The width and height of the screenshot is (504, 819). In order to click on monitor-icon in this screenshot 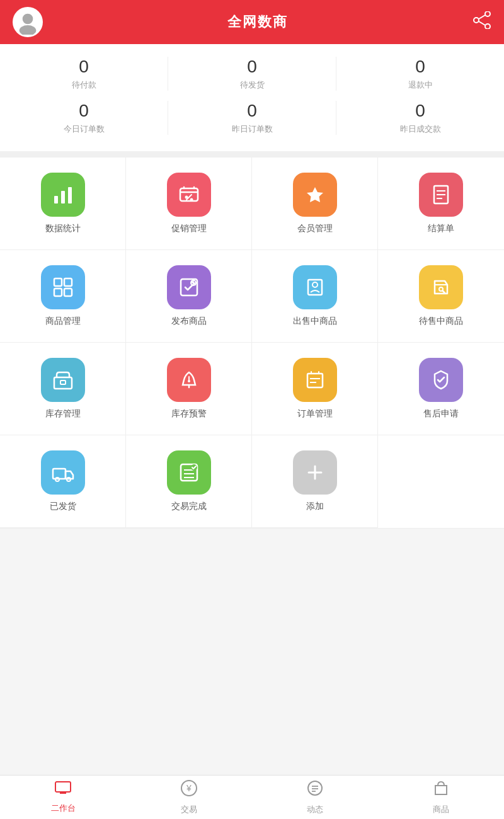, I will do `click(63, 790)`.